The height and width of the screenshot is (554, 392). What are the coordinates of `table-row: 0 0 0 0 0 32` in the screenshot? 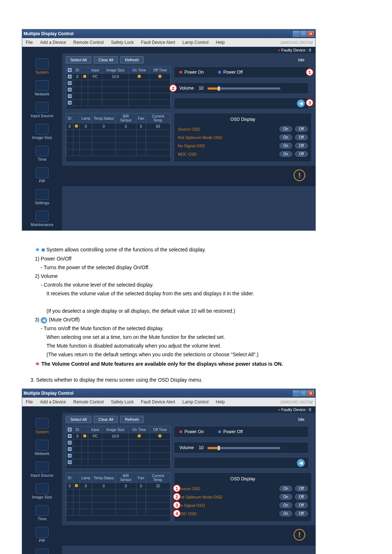 It's located at (118, 486).